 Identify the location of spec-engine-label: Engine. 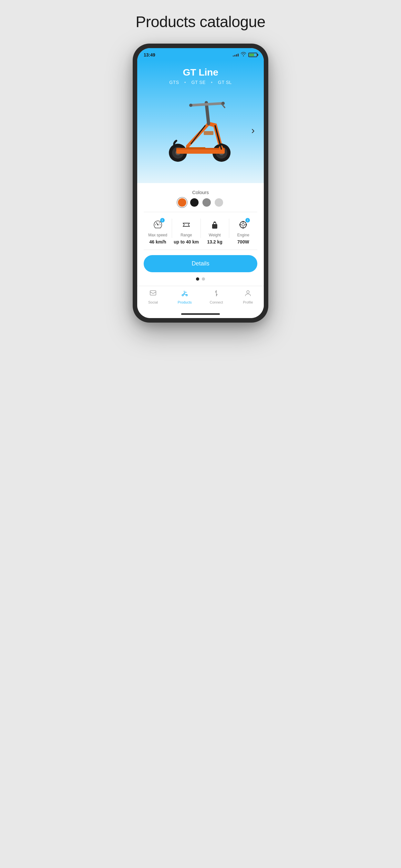
(243, 235).